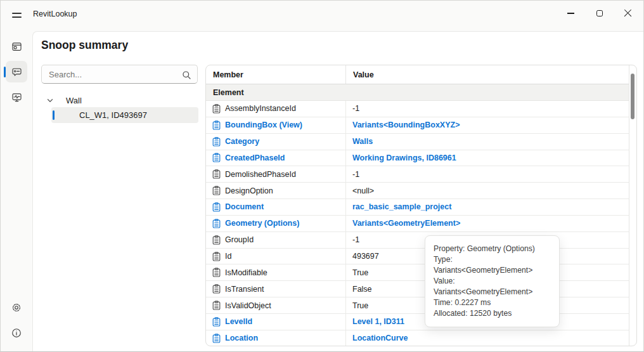 The width and height of the screenshot is (644, 352). I want to click on tree-item-selected: CL_W1, ID493697, so click(125, 115).